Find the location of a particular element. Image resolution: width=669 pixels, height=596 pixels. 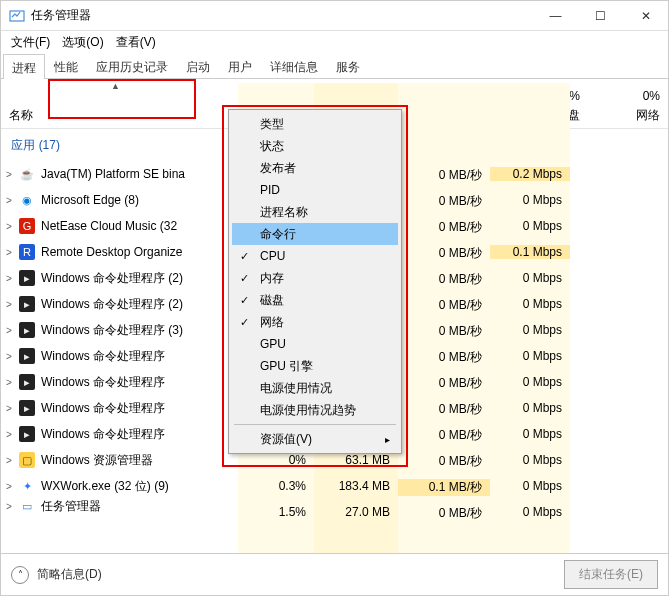

context-menu-item: 进程名称 is located at coordinates (315, 212).